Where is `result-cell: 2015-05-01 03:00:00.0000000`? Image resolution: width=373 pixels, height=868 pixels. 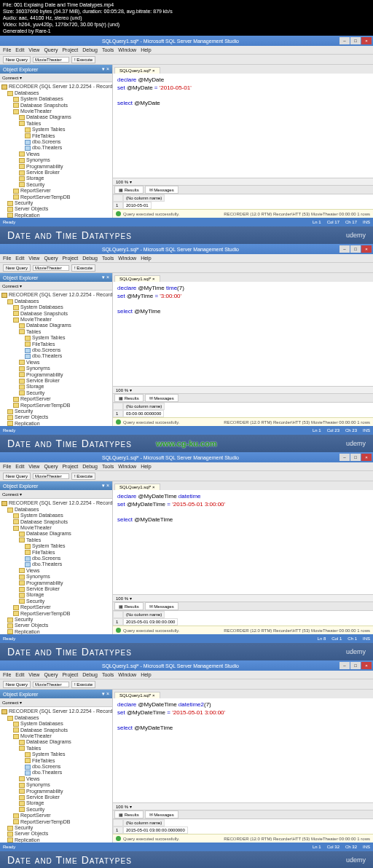
result-cell: 2015-05-01 03:00:00.0000000 is located at coordinates (156, 830).